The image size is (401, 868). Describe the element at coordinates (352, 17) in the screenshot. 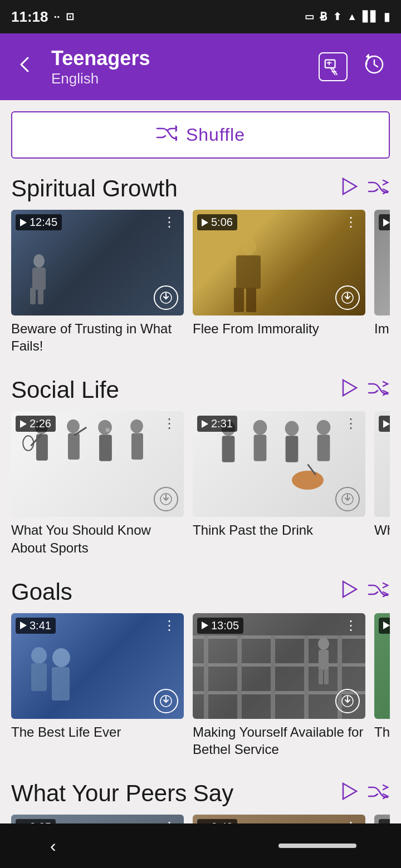

I see `wifi-icon: ▲` at that location.